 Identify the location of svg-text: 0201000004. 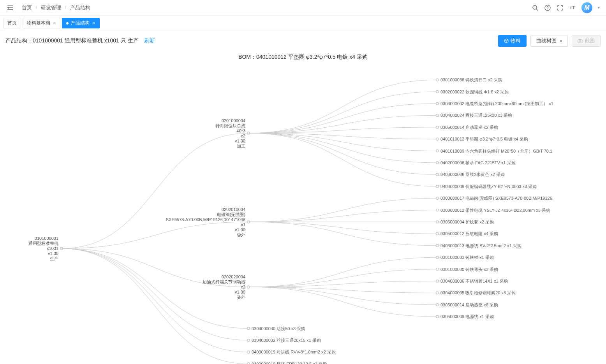
(234, 121).